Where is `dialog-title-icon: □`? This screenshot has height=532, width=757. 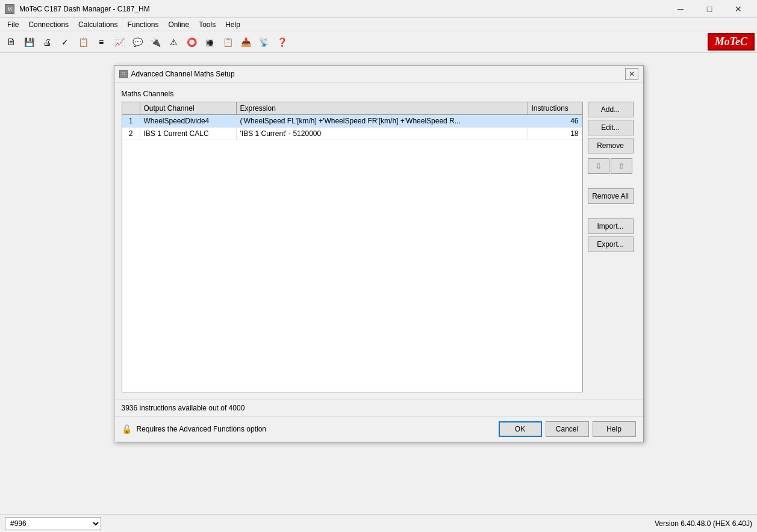 dialog-title-icon: □ is located at coordinates (123, 74).